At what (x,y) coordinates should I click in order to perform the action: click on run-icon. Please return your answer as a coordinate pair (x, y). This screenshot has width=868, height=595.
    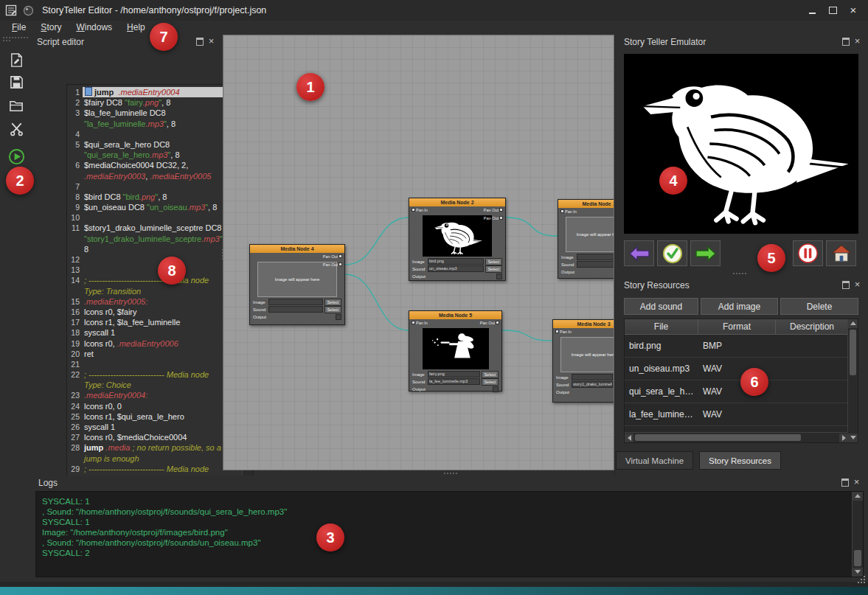
    Looking at the image, I should click on (16, 156).